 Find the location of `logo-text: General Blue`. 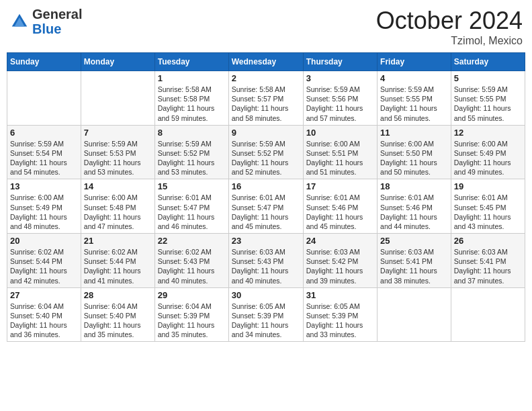

logo-text: General Blue is located at coordinates (57, 21).